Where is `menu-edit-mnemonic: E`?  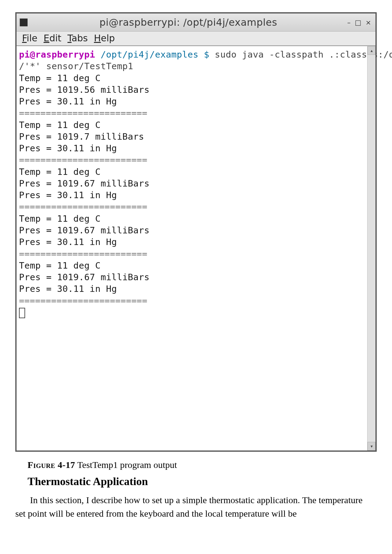
menu-edit-mnemonic: E is located at coordinates (47, 38).